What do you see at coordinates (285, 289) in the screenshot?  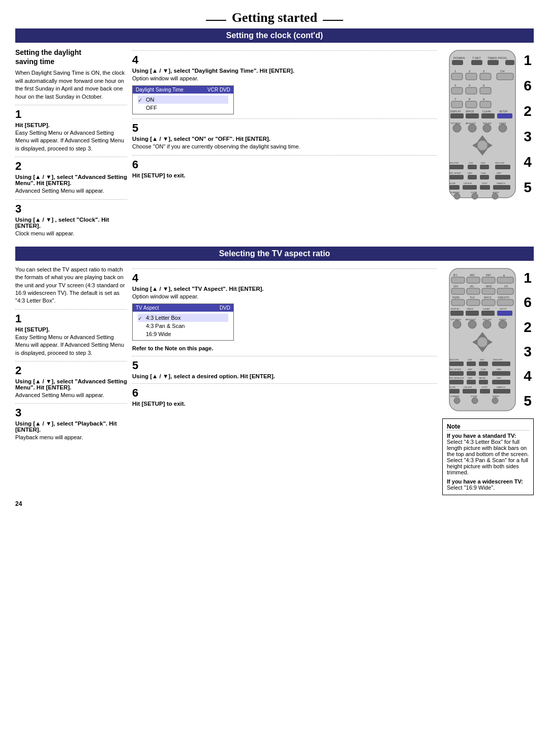 I see `section2-step4-title: Using [▲ / ▼], select "TV Aspect". Hit […` at bounding box center [285, 289].